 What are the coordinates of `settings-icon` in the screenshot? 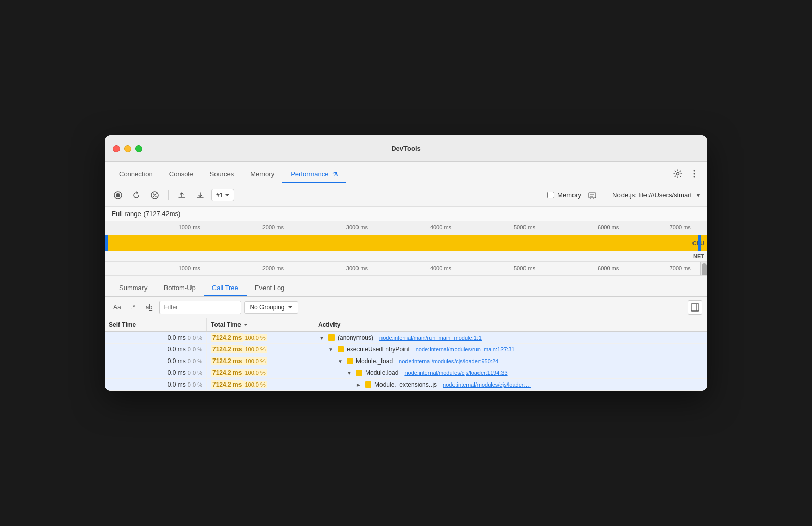 It's located at (678, 174).